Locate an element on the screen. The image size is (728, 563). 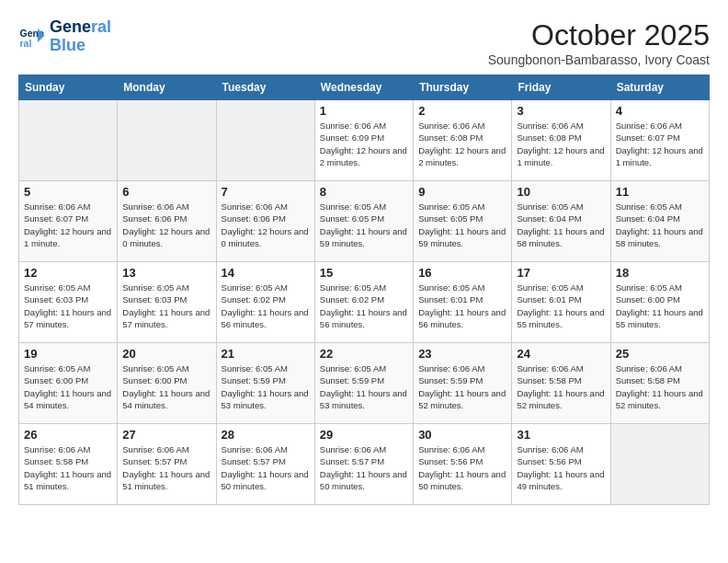
header-area: Gene ral General Blue October 2025 Soung… is located at coordinates (364, 42).